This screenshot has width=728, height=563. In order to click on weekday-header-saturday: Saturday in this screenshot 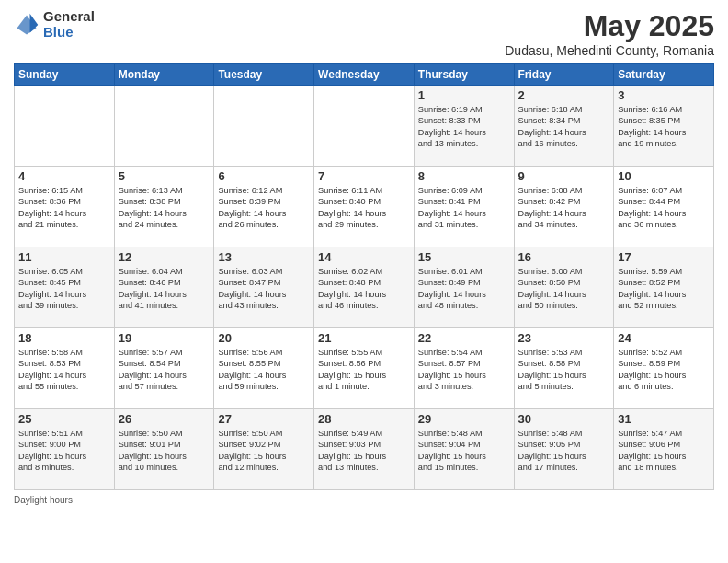, I will do `click(664, 75)`.